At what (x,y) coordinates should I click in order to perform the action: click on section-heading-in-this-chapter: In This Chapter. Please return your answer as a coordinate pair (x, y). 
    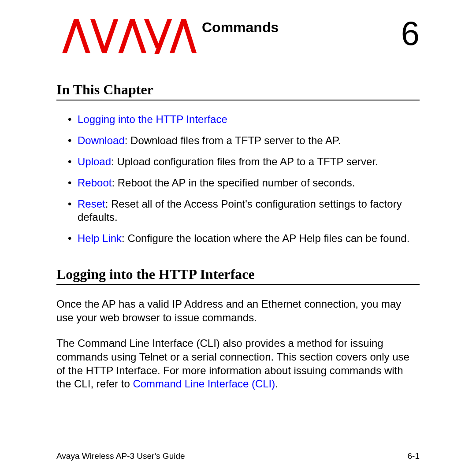
    Looking at the image, I should click on (238, 91).